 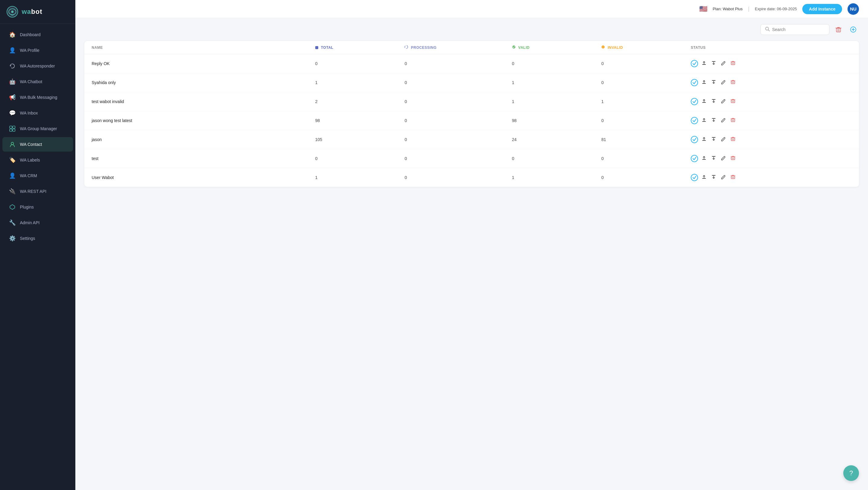 What do you see at coordinates (38, 191) in the screenshot?
I see `sidebar-item-wa-rest-api: 🔌 WA REST API` at bounding box center [38, 191].